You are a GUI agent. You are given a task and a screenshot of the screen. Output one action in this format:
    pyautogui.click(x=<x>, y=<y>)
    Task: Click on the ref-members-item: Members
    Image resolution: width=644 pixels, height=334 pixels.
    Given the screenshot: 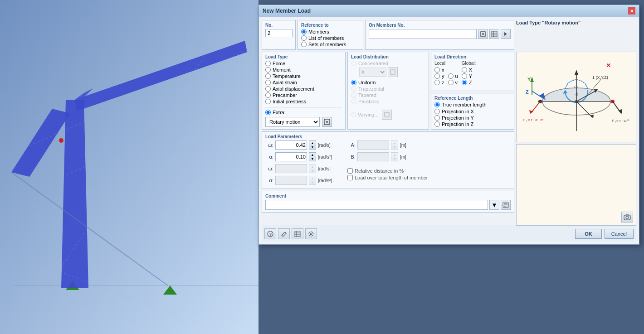 What is the action you would take?
    pyautogui.click(x=330, y=32)
    